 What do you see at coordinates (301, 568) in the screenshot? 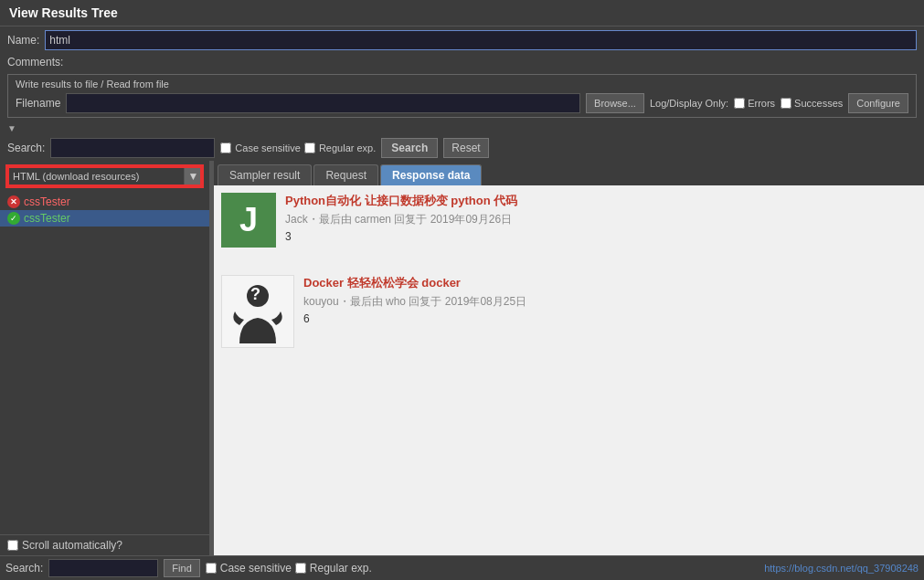
I see `bottom-regular-exp-checkbox` at bounding box center [301, 568].